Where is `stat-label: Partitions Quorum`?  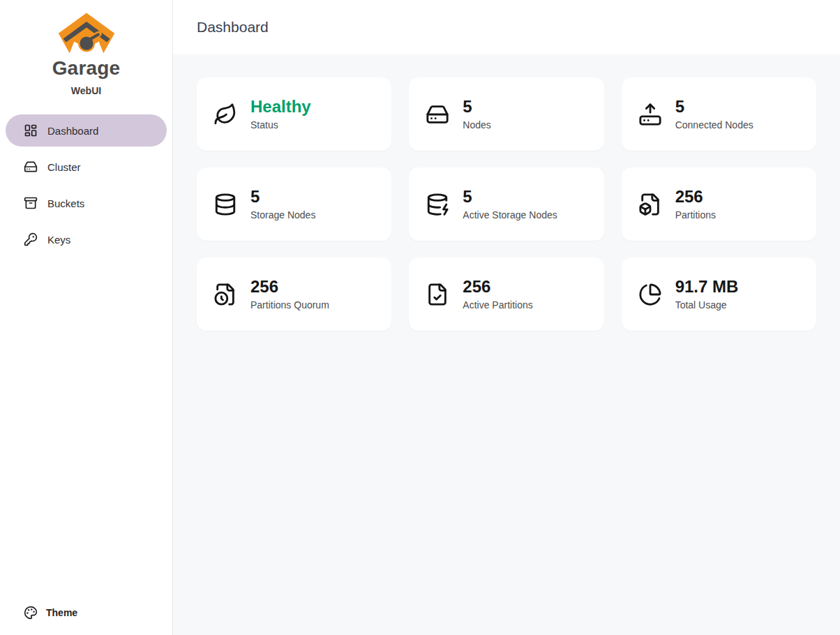 stat-label: Partitions Quorum is located at coordinates (290, 305).